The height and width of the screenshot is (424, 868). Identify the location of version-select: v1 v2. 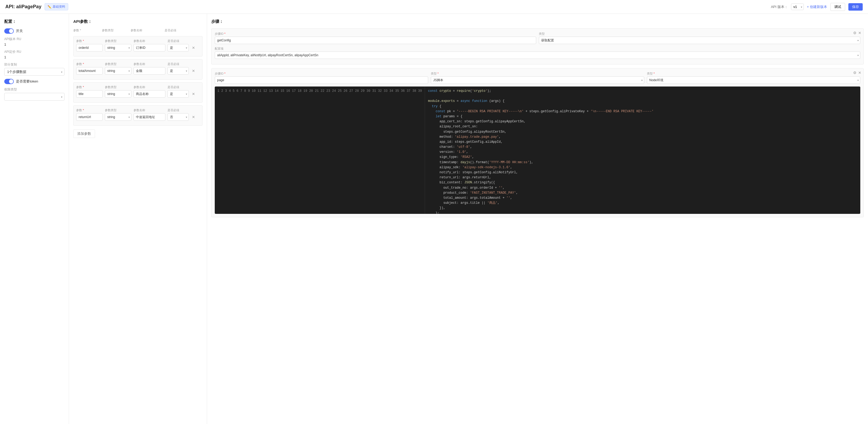
(797, 7).